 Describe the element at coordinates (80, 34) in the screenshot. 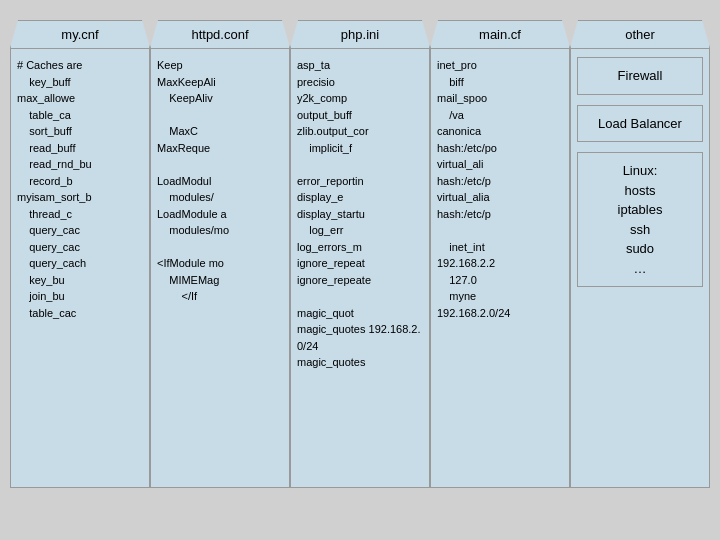

I see `tab-header-my-cnf: my.cnf` at that location.